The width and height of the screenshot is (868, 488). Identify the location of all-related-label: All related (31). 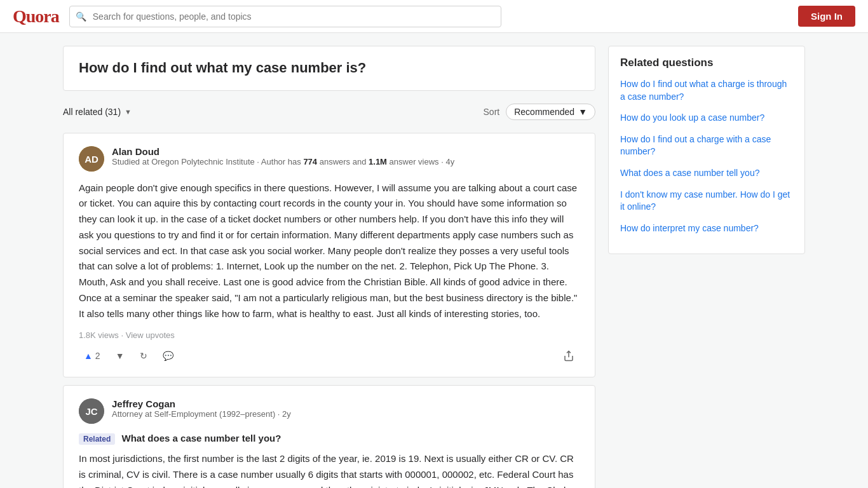
(92, 112).